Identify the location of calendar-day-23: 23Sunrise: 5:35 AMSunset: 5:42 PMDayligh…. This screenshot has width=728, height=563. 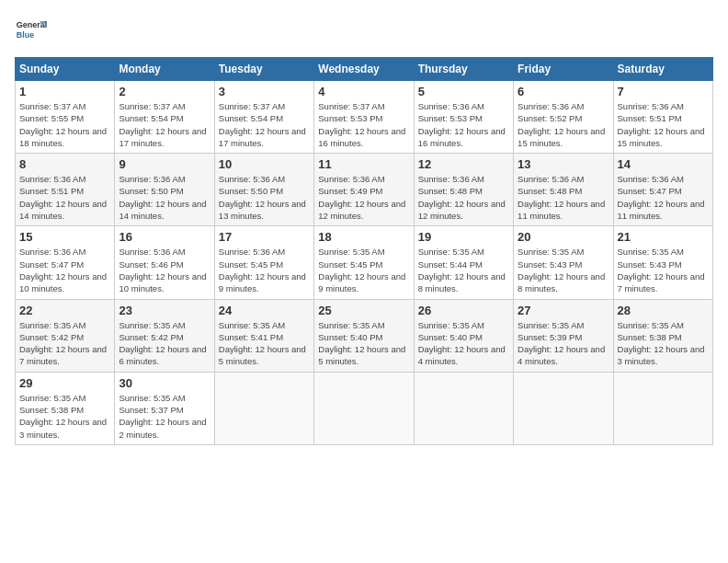
(165, 335).